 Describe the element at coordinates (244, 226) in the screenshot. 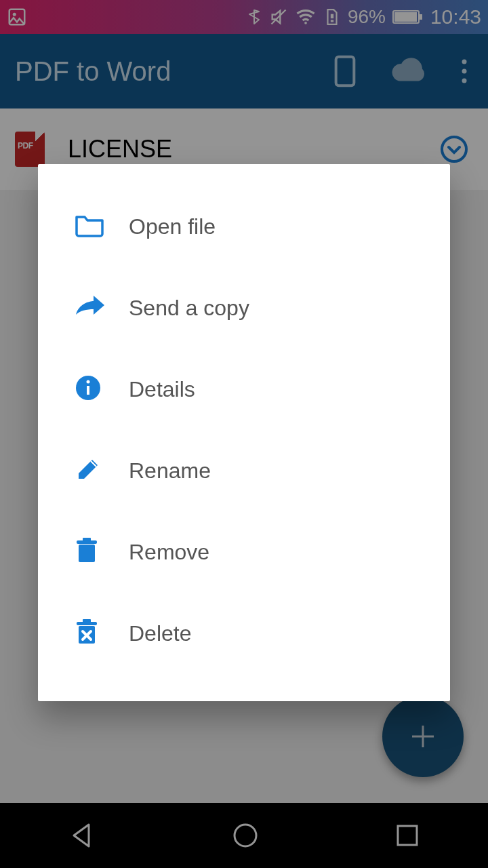

I see `menu-open-file: Open file` at that location.